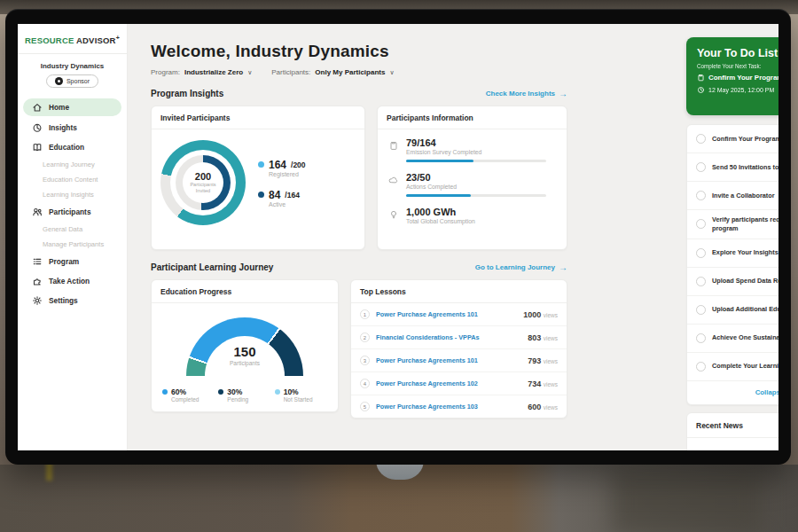 The height and width of the screenshot is (532, 798). I want to click on take-action-icon, so click(37, 281).